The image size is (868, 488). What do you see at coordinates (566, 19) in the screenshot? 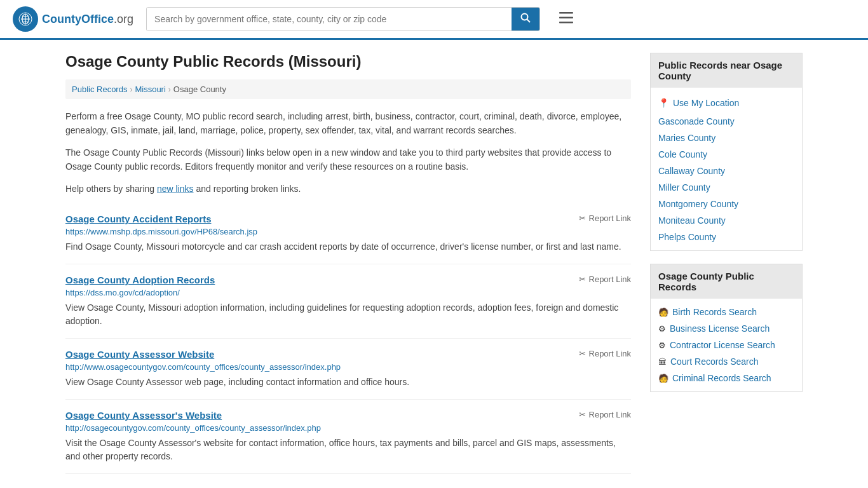
I see `hamburger-menu` at bounding box center [566, 19].